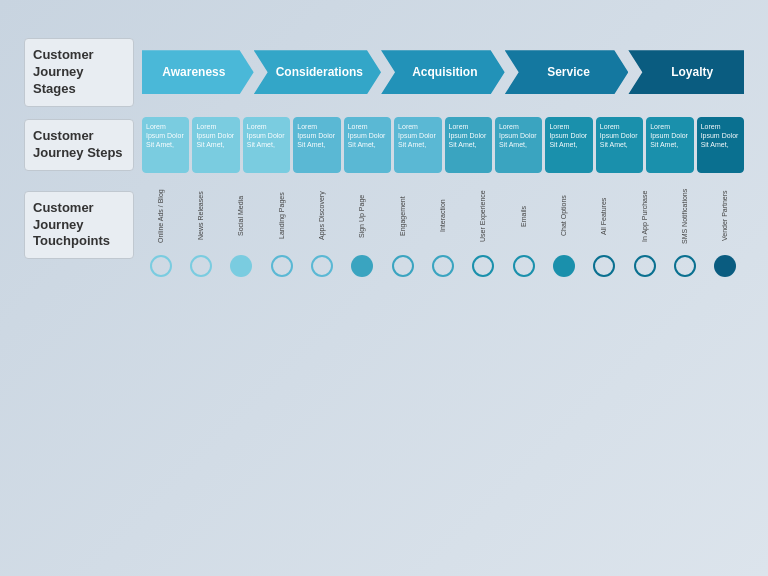  What do you see at coordinates (567, 72) in the screenshot?
I see `stage-service: Service` at bounding box center [567, 72].